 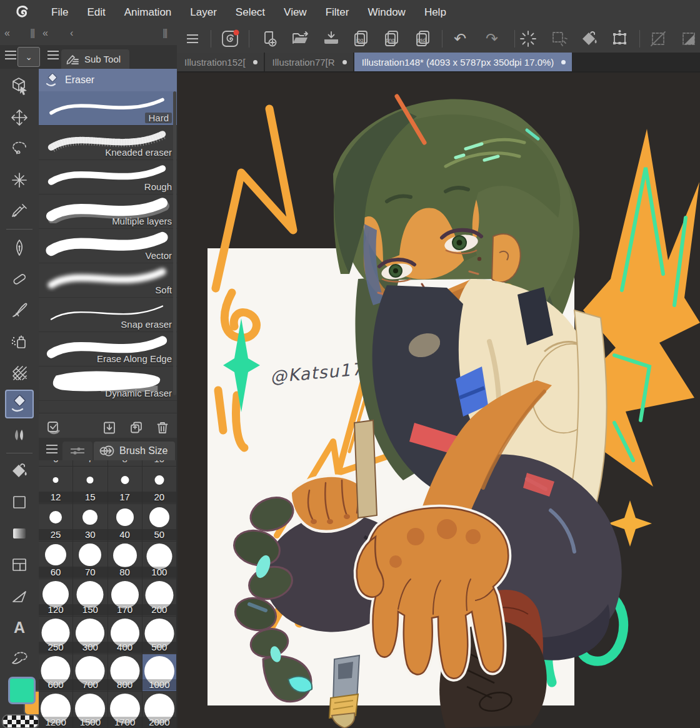 What do you see at coordinates (90, 673) in the screenshot?
I see `brush-size-700: 700` at bounding box center [90, 673].